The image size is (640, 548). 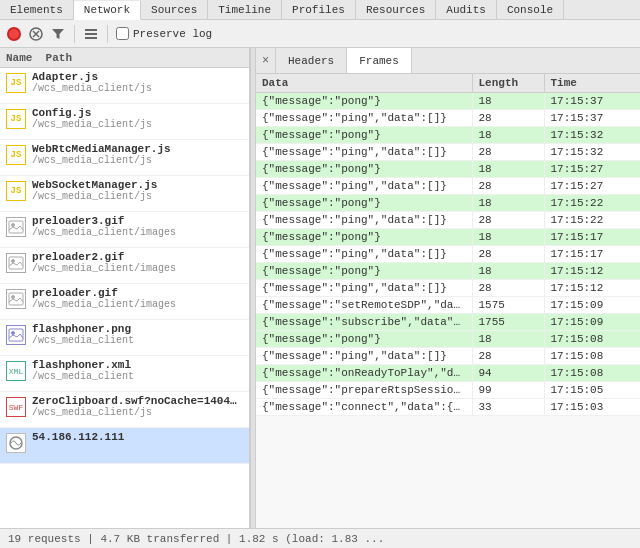 I want to click on file-item: JSWebSocketManager.js/wcs_media_client/j…, so click(x=124, y=194).